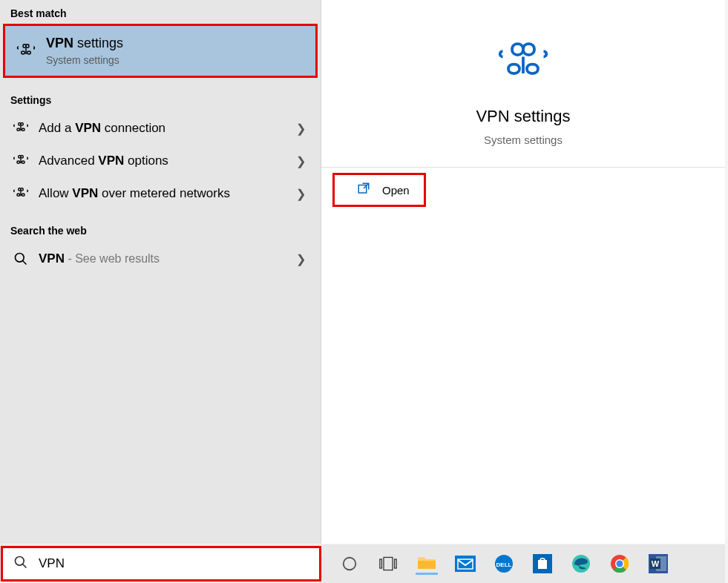  Describe the element at coordinates (168, 259) in the screenshot. I see `web-result-label: VPN - See web results` at that location.